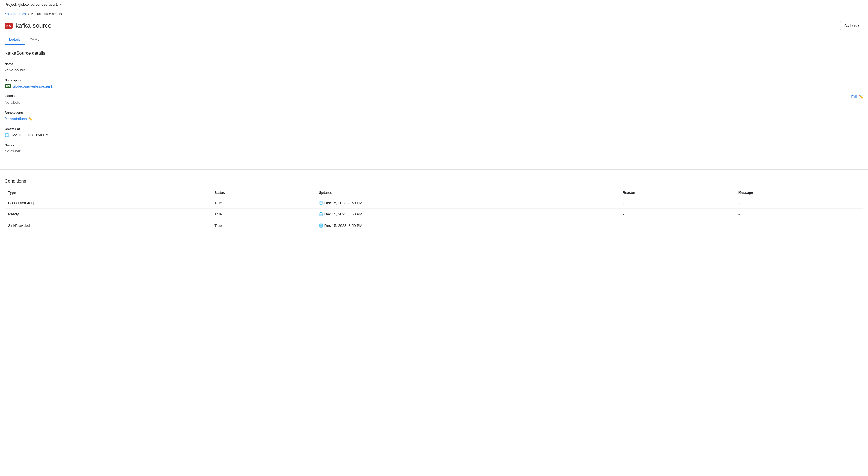 The width and height of the screenshot is (868, 476). What do you see at coordinates (33, 86) in the screenshot?
I see `namespace-link: globex-serverless-user1` at bounding box center [33, 86].